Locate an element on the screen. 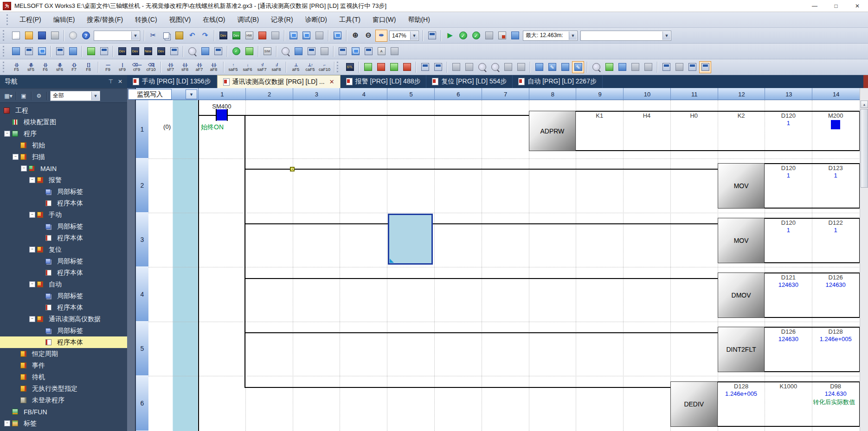 This screenshot has height=431, width=868. delete-row-icon is located at coordinates (381, 67).